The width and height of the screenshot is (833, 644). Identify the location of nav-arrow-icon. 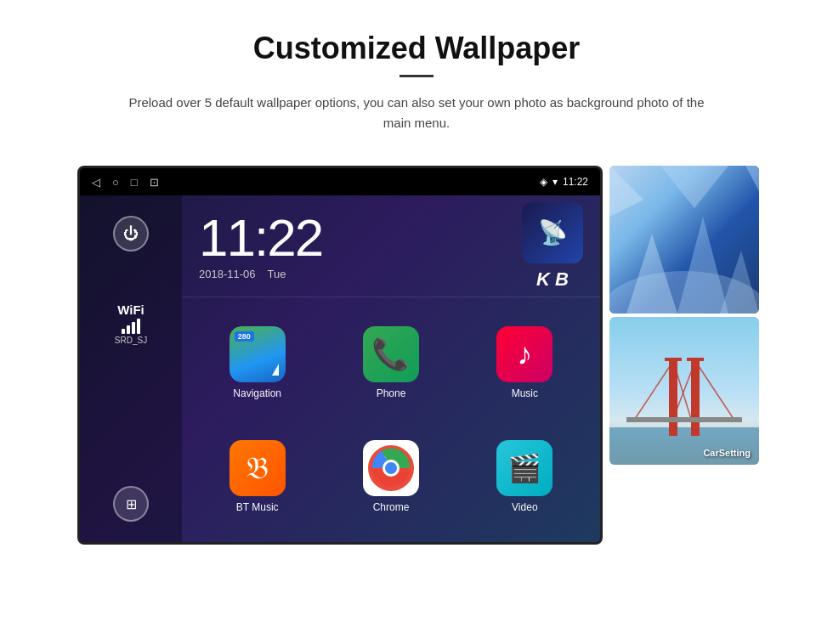
(275, 370).